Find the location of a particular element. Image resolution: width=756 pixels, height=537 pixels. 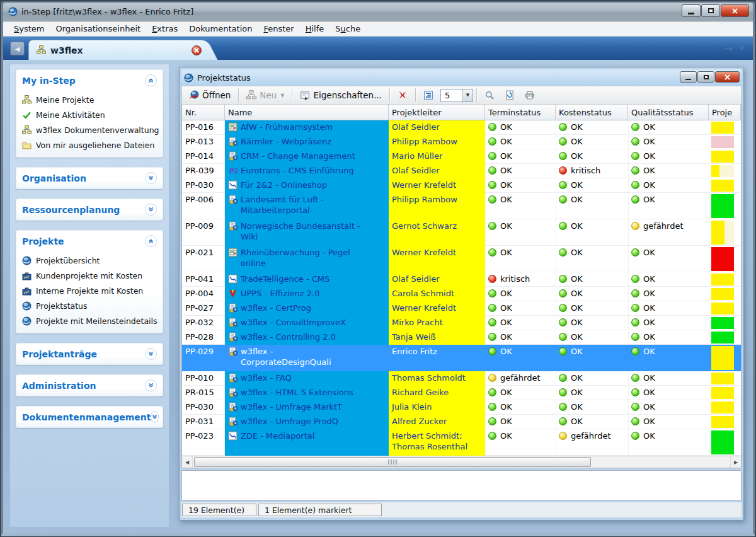

filter-levels-button is located at coordinates (428, 95).